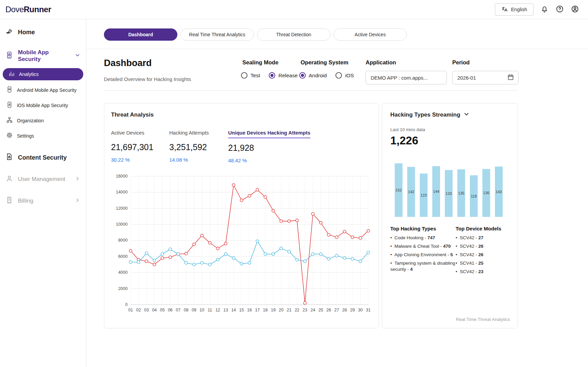  I want to click on sidebar-item-analytics: Analytics, so click(43, 74).